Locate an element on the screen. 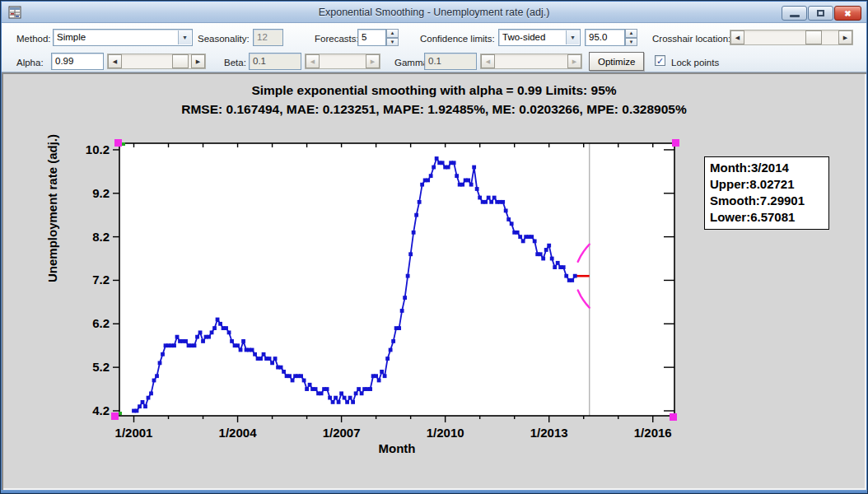 This screenshot has width=868, height=494. alpha-scrollbar: ◀ ▶ is located at coordinates (156, 61).